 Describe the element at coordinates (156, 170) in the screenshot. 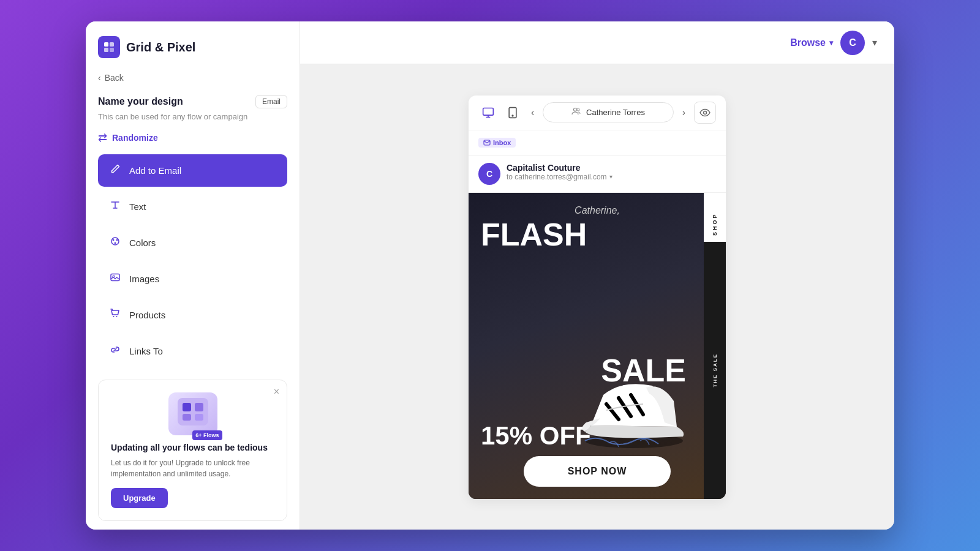

I see `menu-item-add-to-email-label: Add to Email` at that location.